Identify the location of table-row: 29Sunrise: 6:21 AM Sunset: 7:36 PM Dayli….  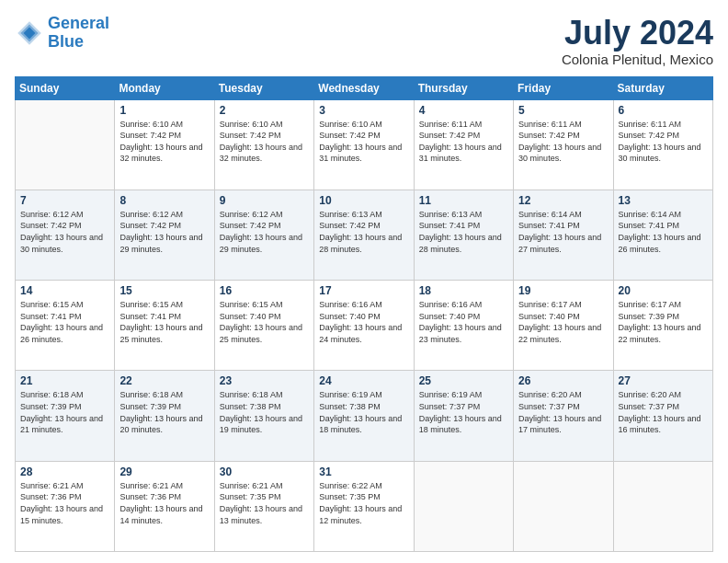
(165, 506).